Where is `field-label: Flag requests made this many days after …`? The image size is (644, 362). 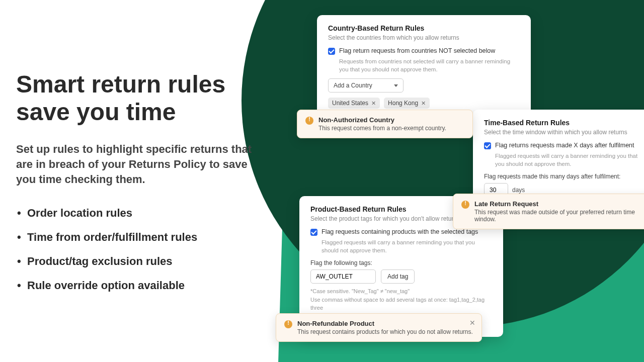
field-label: Flag requests made this many days after … is located at coordinates (564, 176).